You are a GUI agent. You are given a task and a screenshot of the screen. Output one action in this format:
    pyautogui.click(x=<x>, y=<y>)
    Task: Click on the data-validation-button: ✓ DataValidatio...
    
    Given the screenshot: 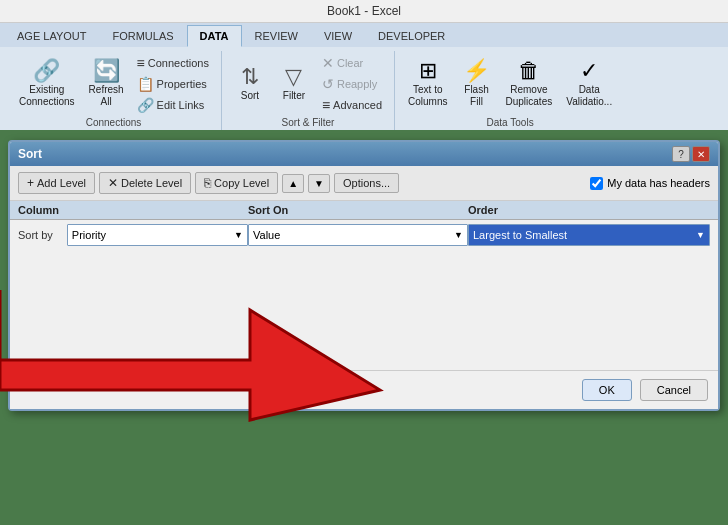 What is the action you would take?
    pyautogui.click(x=589, y=84)
    